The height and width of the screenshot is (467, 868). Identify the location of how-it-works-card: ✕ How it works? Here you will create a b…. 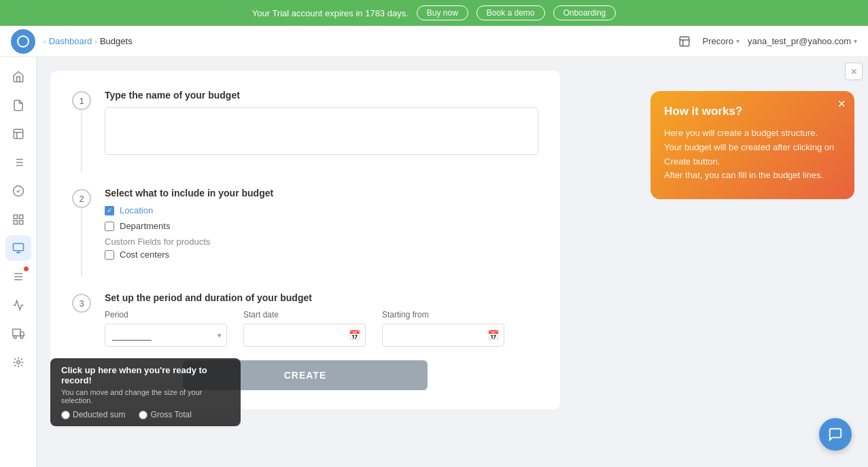
(752, 145).